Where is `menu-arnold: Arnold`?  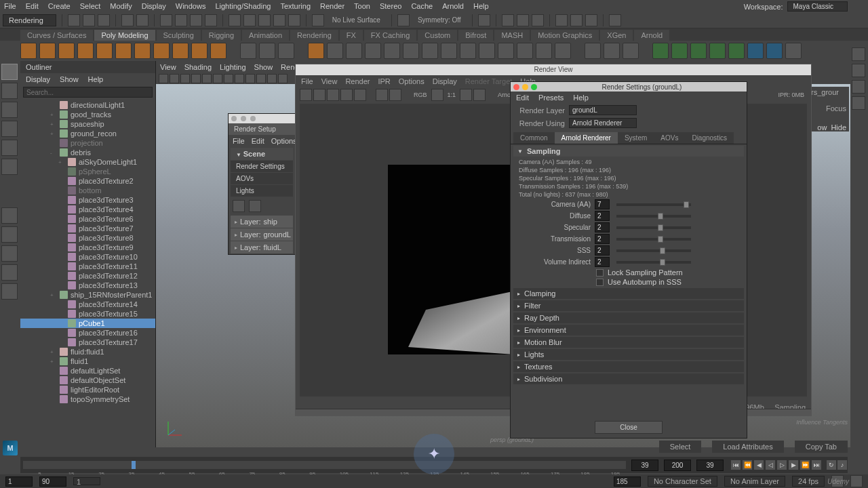 menu-arnold: Arnold is located at coordinates (453, 6).